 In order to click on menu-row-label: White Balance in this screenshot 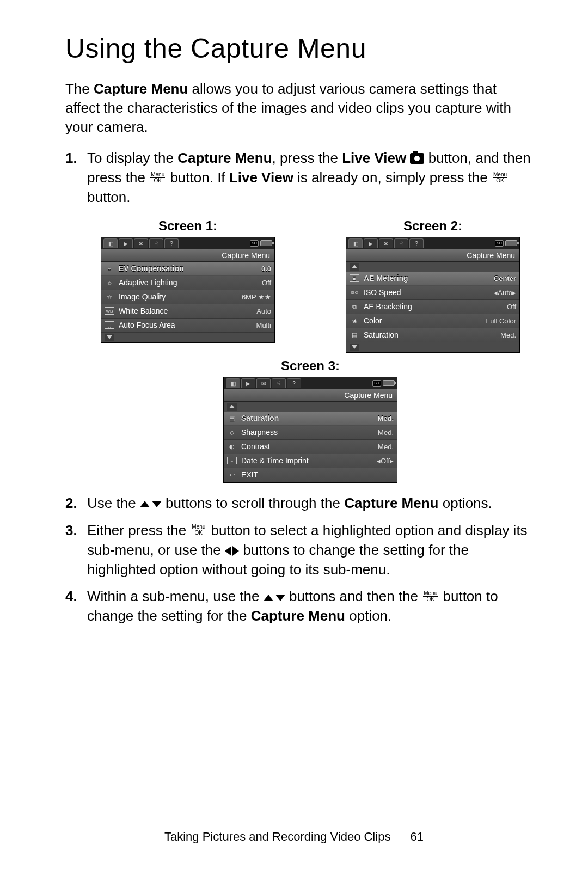, I will do `click(187, 311)`.